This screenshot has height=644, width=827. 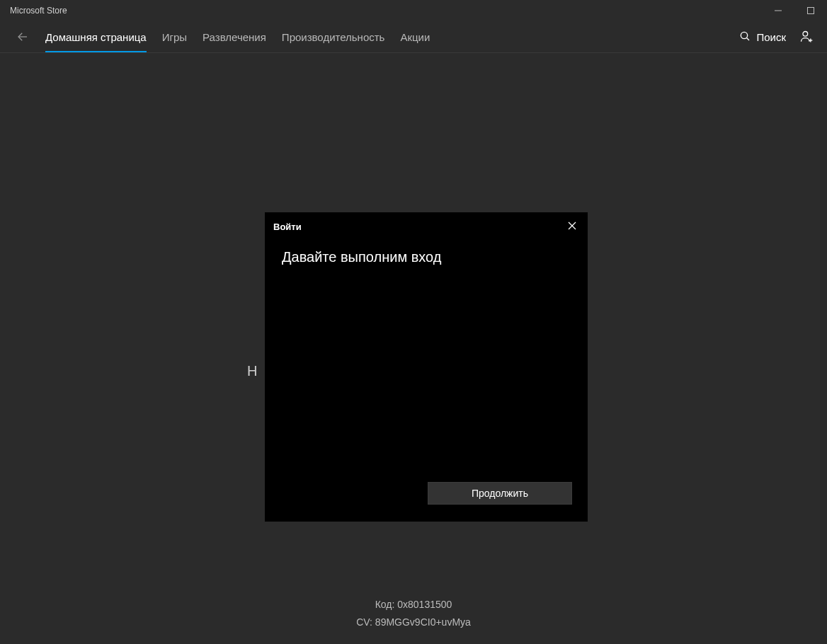 What do you see at coordinates (415, 37) in the screenshot?
I see `nav-tab-deals: Акции` at bounding box center [415, 37].